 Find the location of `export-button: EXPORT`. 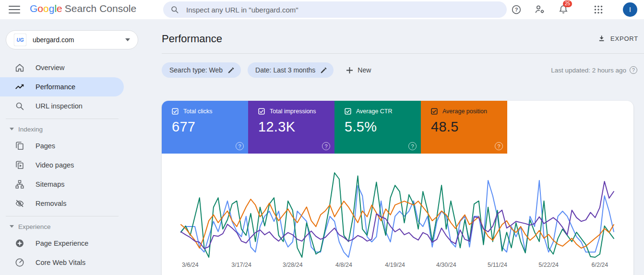

export-button: EXPORT is located at coordinates (618, 38).